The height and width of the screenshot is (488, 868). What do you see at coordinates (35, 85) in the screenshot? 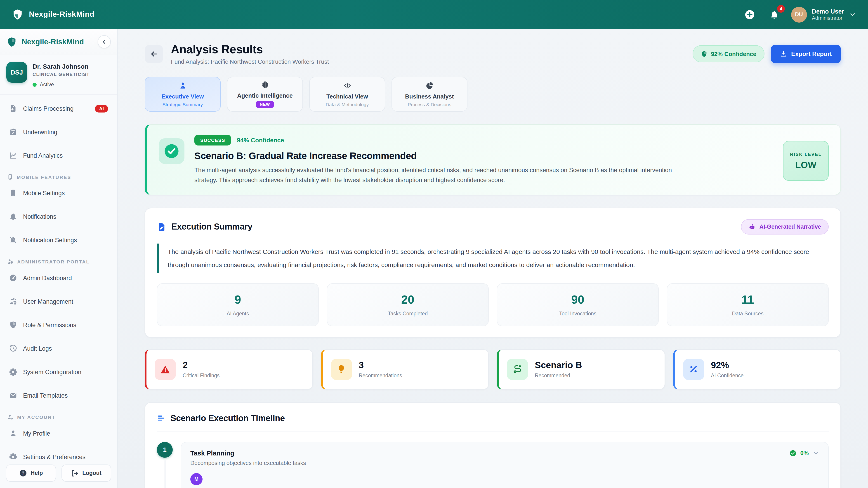
I see `status-dot-icon` at bounding box center [35, 85].